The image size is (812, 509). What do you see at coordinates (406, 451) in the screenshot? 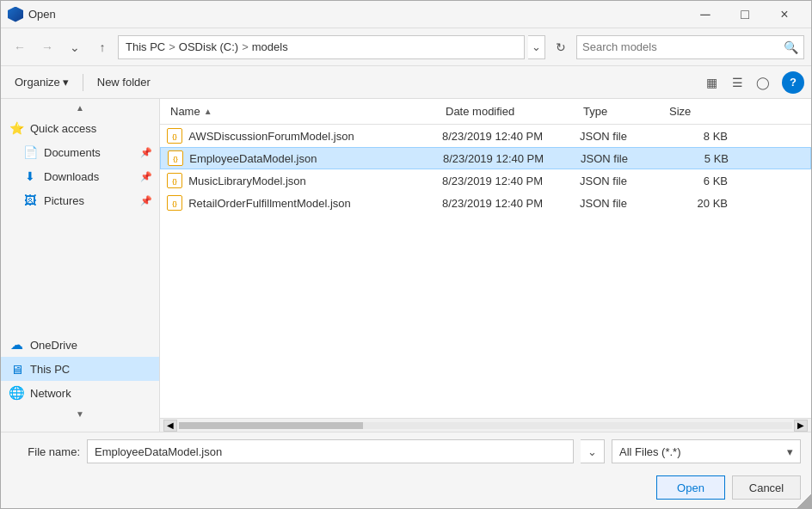
I see `file-name-row: File name: ⌄ All Files (*.*)` at bounding box center [406, 451].